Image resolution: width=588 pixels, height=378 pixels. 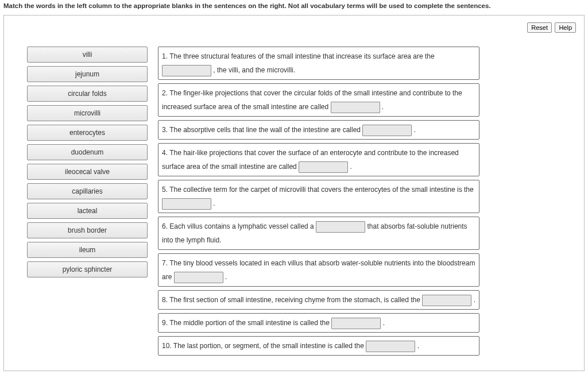 What do you see at coordinates (87, 172) in the screenshot?
I see `term-ileocecal-valve: ileocecal valve` at bounding box center [87, 172].